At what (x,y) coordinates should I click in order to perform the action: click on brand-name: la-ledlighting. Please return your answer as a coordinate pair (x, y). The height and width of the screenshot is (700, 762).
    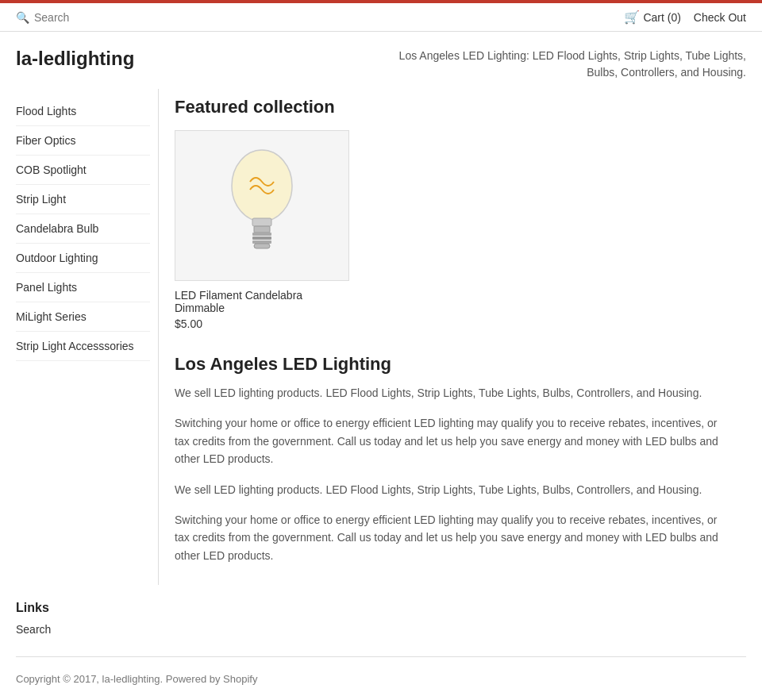
    Looking at the image, I should click on (75, 59).